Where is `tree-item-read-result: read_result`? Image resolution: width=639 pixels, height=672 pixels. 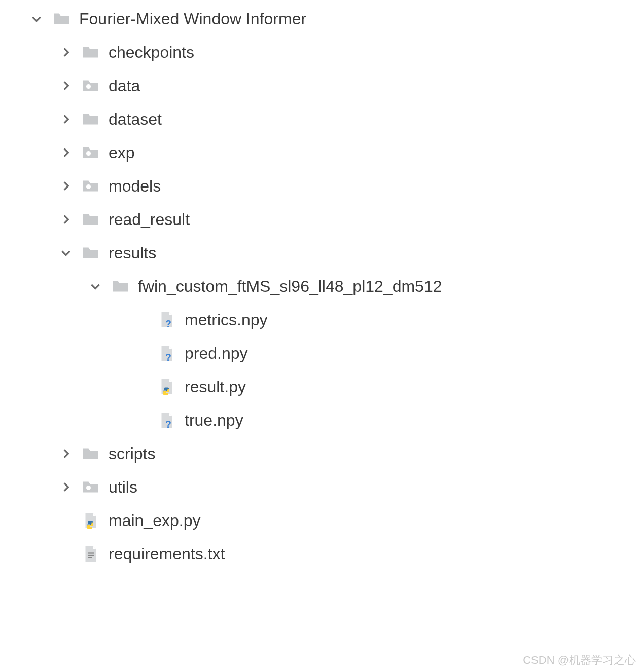 tree-item-read-result: read_result is located at coordinates (320, 219).